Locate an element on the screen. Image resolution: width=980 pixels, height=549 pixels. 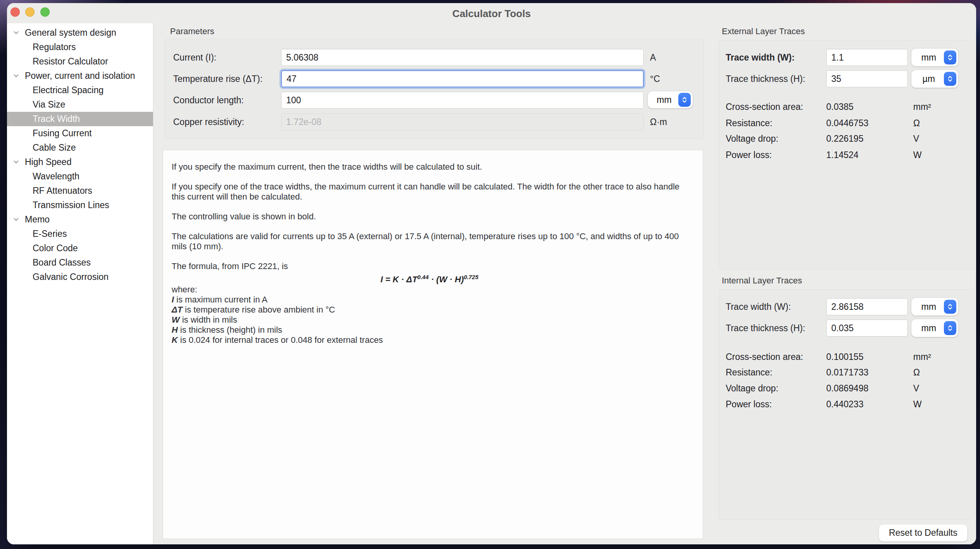
sidebar-item-power-current-and-isolation: Power, current and isolation is located at coordinates (80, 76).